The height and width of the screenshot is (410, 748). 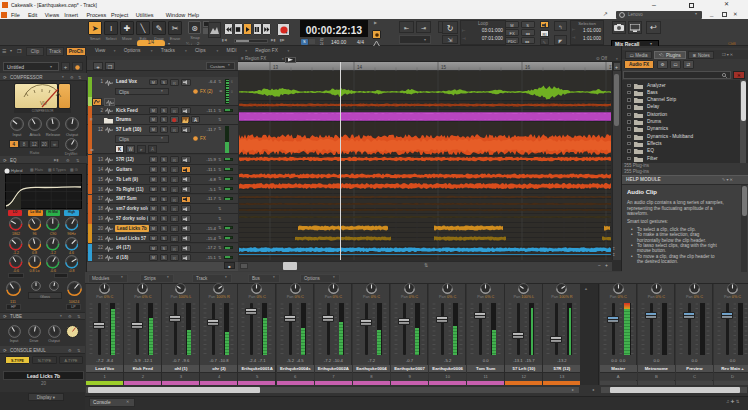 I want to click on svg-text: VU, so click(x=44, y=103).